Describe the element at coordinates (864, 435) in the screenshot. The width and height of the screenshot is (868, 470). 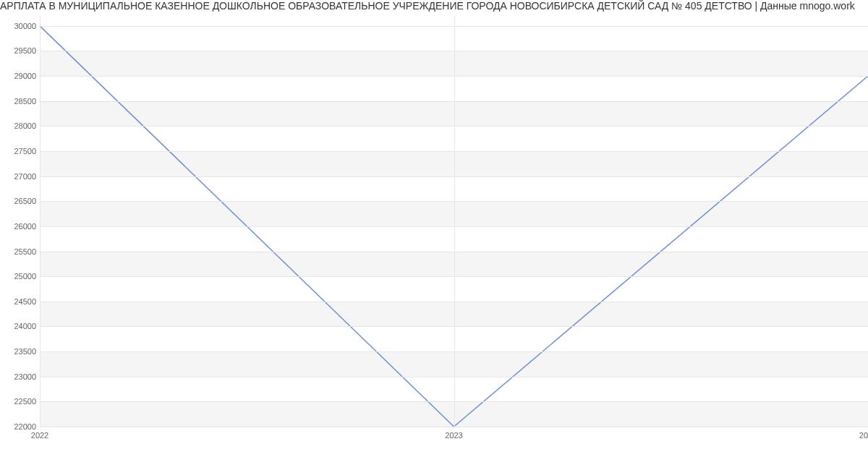
I see `x-tick-label: 2024` at that location.